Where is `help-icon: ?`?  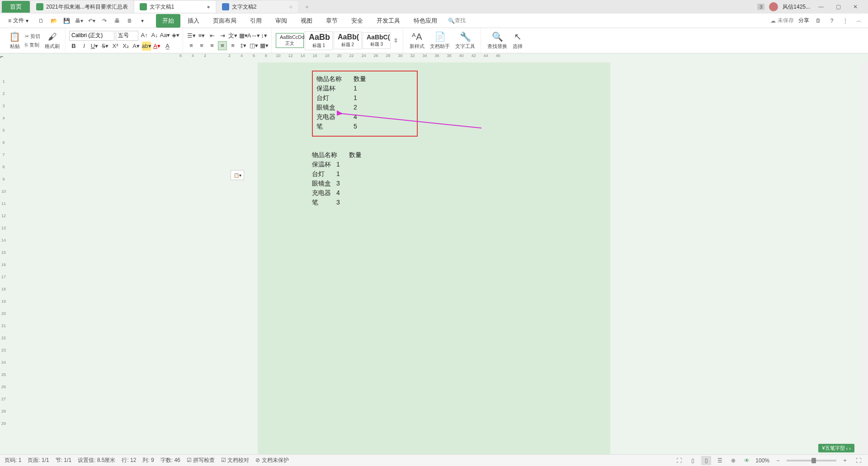
help-icon: ? is located at coordinates (832, 21).